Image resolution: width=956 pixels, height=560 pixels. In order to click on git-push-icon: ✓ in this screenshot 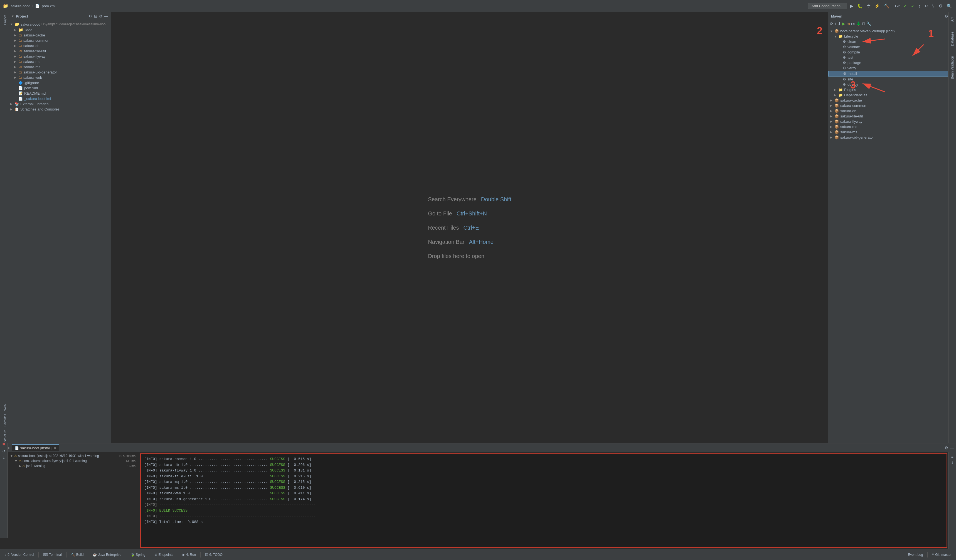, I will do `click(913, 6)`.